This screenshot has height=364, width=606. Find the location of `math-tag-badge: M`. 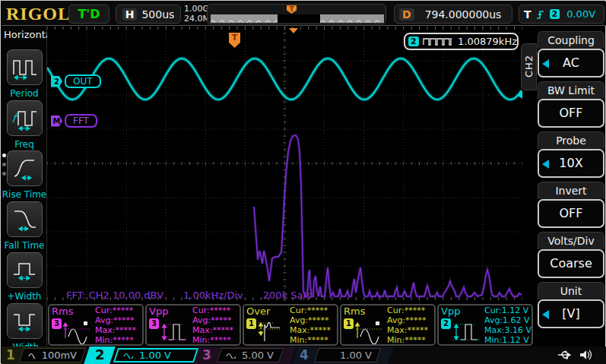

math-tag-badge: M is located at coordinates (56, 122).